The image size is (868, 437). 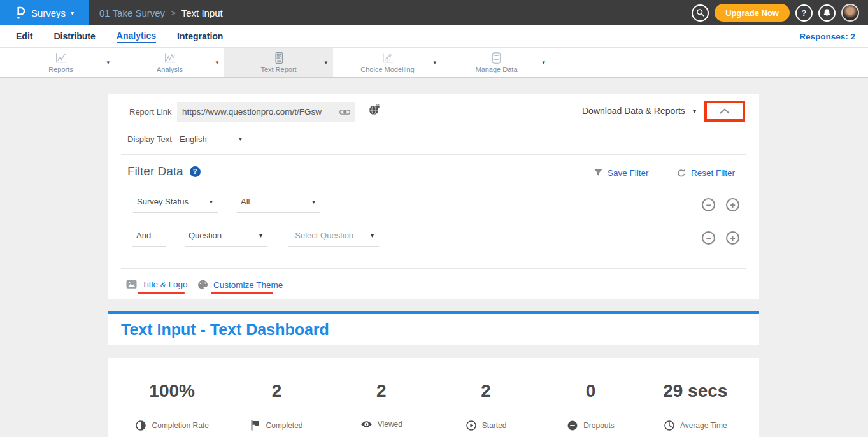 What do you see at coordinates (45, 13) in the screenshot?
I see `surveys-menu: Surveys ▾` at bounding box center [45, 13].